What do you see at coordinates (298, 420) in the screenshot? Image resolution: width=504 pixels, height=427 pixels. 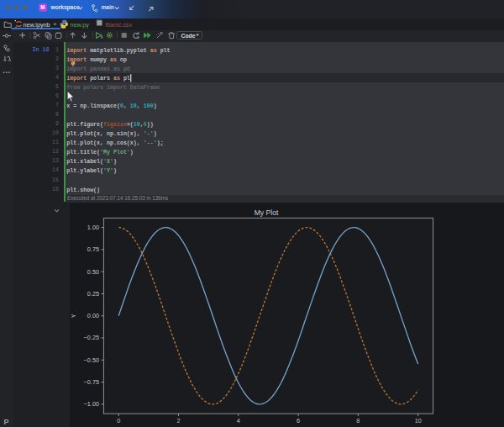 I see `svg-text: 6` at bounding box center [298, 420].